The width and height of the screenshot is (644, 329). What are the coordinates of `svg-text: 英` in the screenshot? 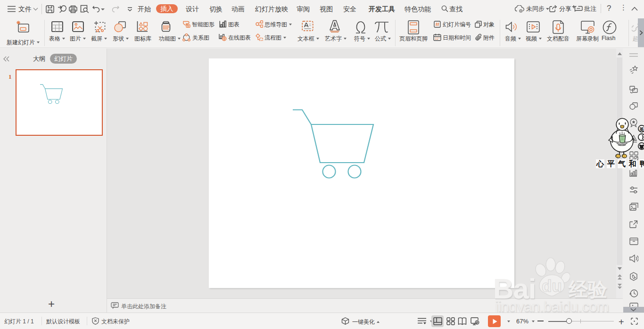 It's located at (641, 129).